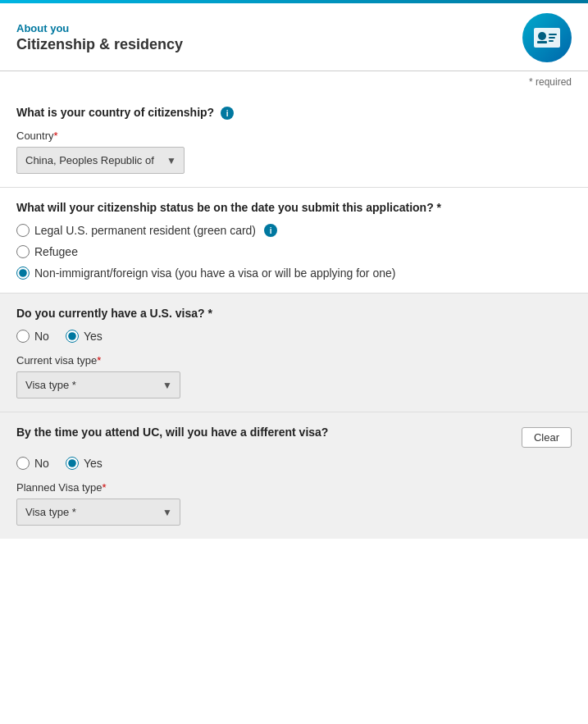 The width and height of the screenshot is (588, 724). What do you see at coordinates (546, 438) in the screenshot?
I see `clear-button: Clear` at bounding box center [546, 438].